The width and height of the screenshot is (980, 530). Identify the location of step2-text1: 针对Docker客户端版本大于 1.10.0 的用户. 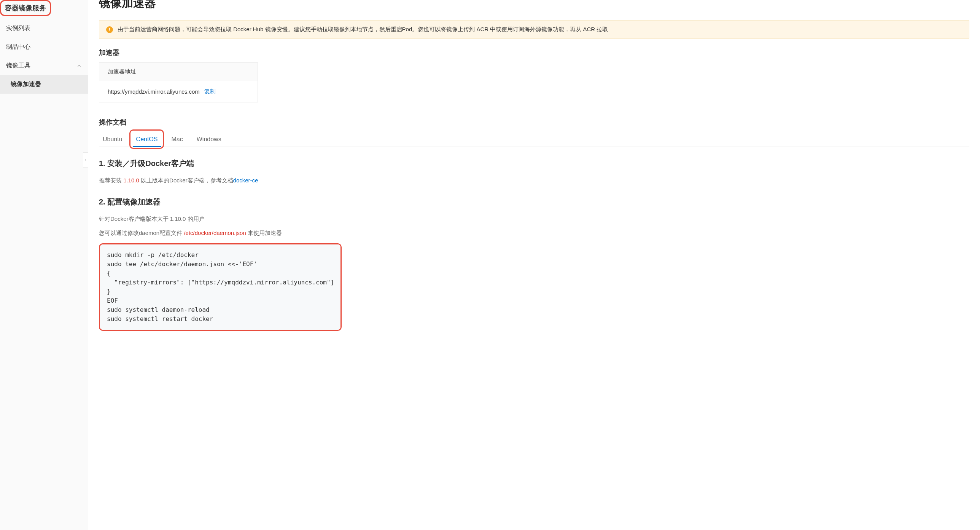
(534, 219).